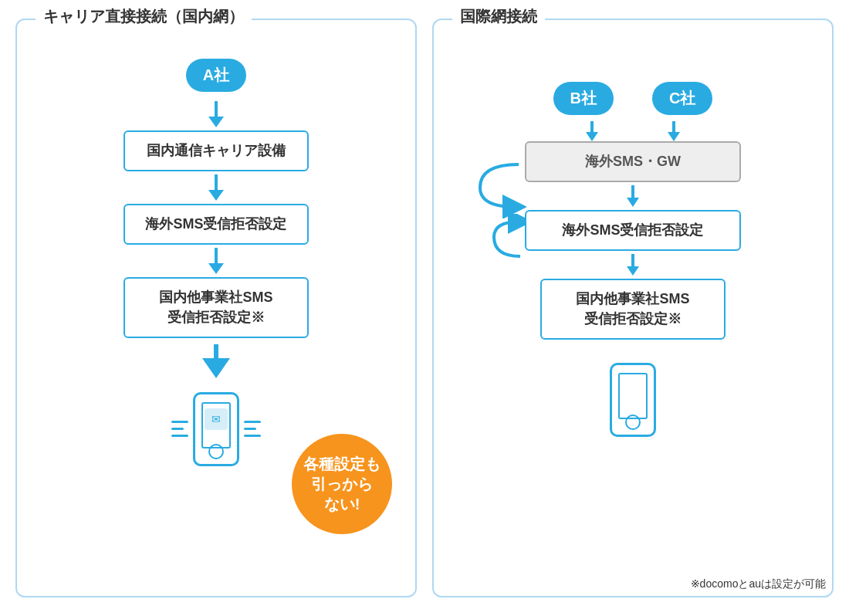  I want to click on left-back-arrow, so click(507, 241).